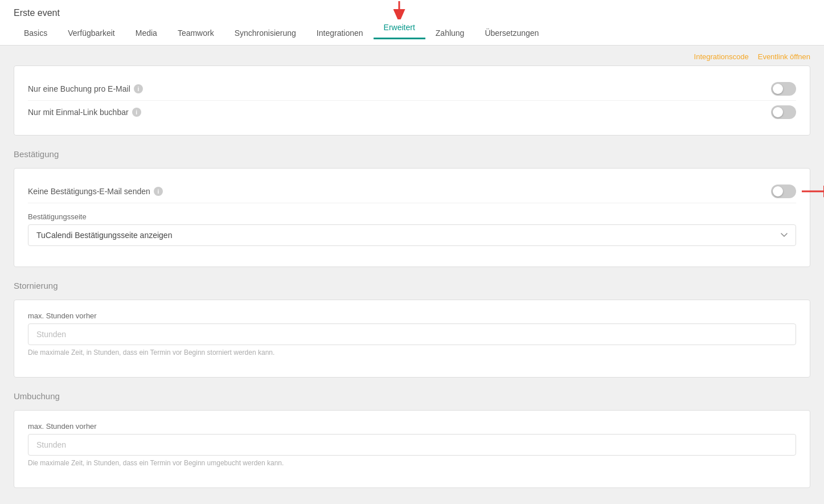 This screenshot has height=504, width=824. I want to click on tab-erweitert: Erweitert, so click(400, 28).